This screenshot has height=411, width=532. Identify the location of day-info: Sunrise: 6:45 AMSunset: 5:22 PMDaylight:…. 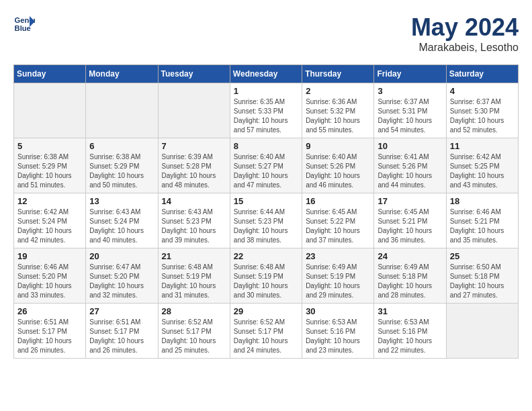
(338, 226).